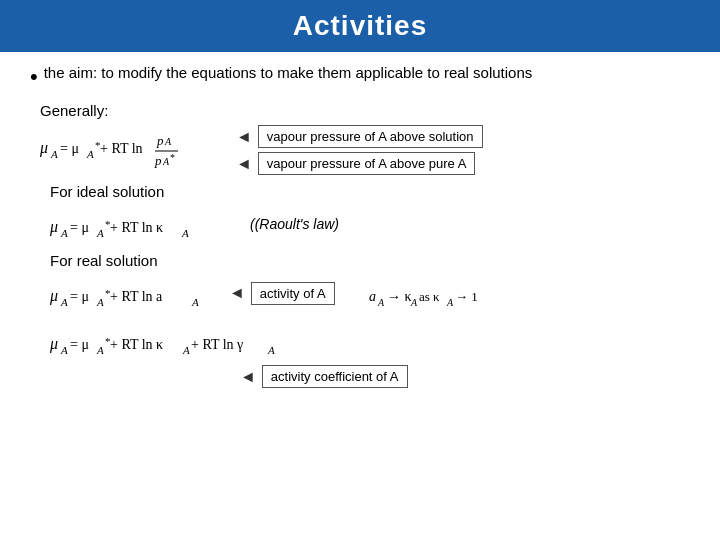 This screenshot has height=540, width=720. Describe the element at coordinates (244, 137) in the screenshot. I see `arrow-icon-1: ◄` at that location.